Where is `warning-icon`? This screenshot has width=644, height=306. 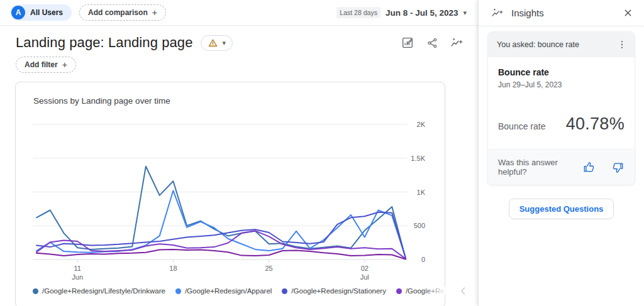 warning-icon is located at coordinates (213, 43).